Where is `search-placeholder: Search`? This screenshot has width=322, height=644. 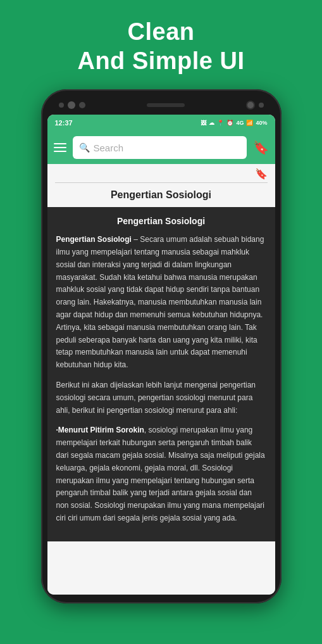 search-placeholder: Search is located at coordinates (109, 148).